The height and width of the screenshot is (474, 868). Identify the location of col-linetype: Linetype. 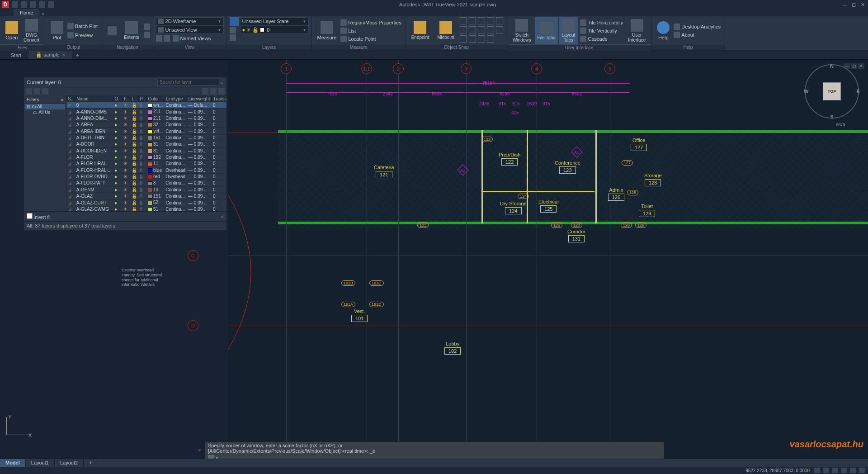
(175, 99).